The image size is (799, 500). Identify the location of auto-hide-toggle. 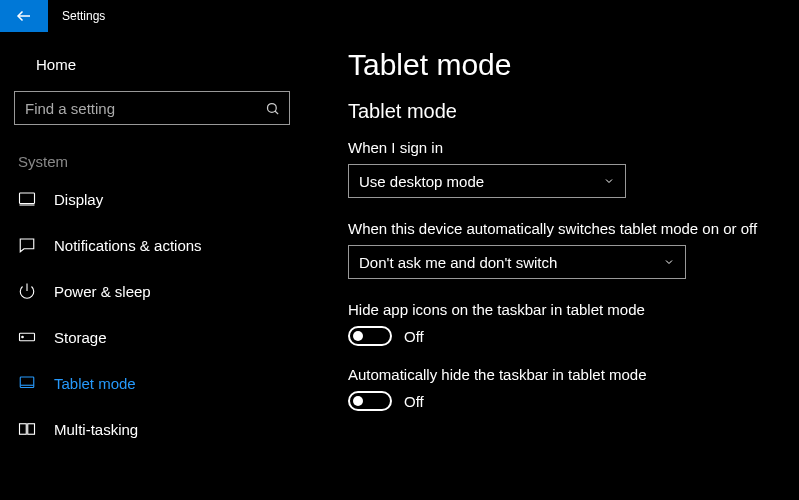
(370, 401).